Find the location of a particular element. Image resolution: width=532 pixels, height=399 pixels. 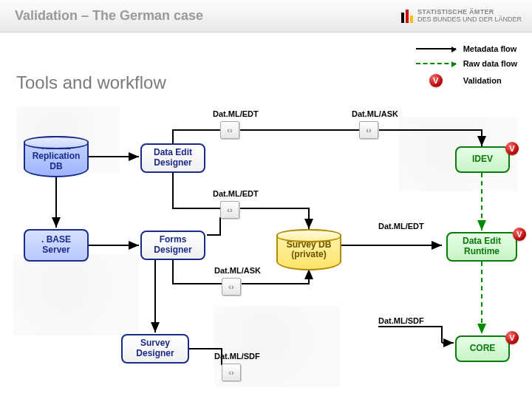

node-base-server: . BASE Server is located at coordinates (56, 245).